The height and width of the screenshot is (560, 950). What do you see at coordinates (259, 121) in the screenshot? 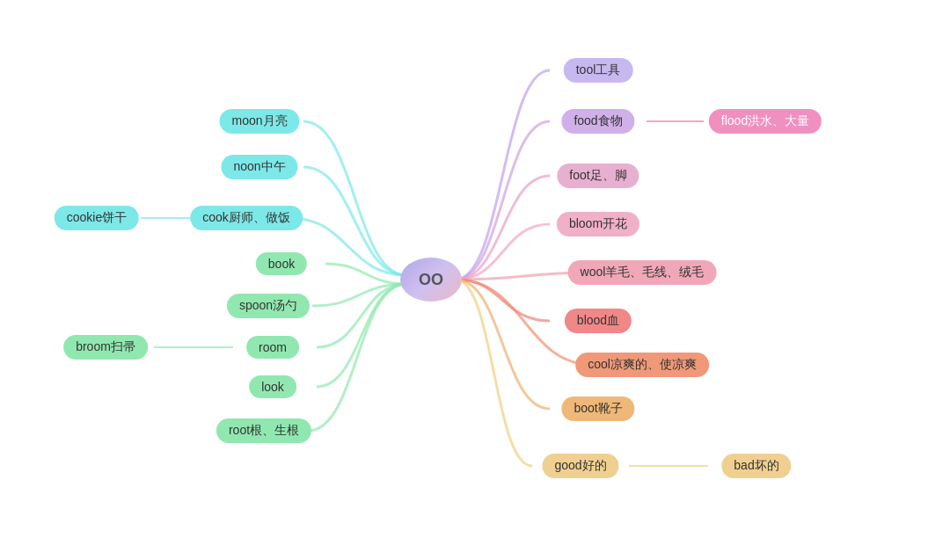
I see `node-moon: moon月亮` at bounding box center [259, 121].